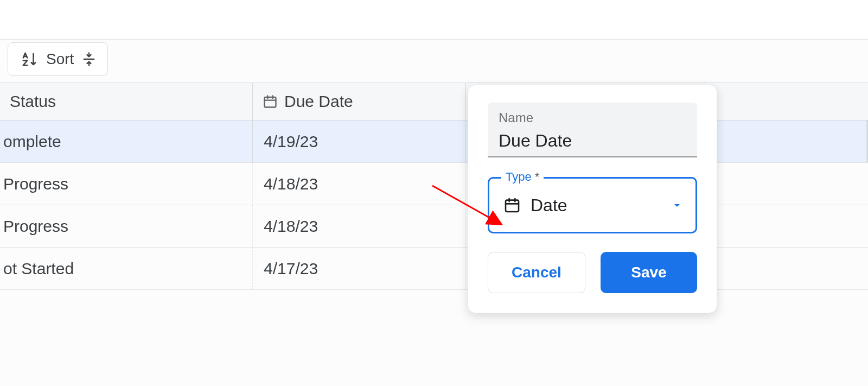  Describe the element at coordinates (33, 102) in the screenshot. I see `column-header-label: Status` at that location.